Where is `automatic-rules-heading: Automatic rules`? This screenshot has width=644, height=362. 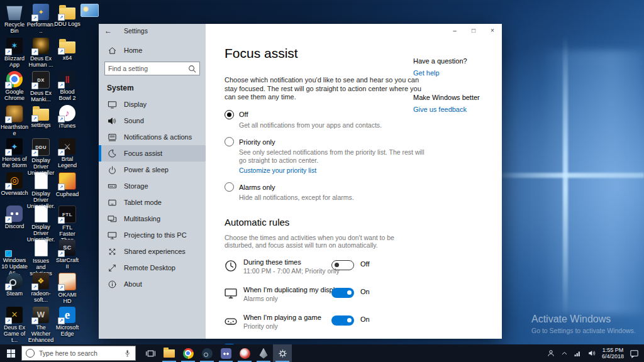 automatic-rules-heading: Automatic rules is located at coordinates (364, 222).